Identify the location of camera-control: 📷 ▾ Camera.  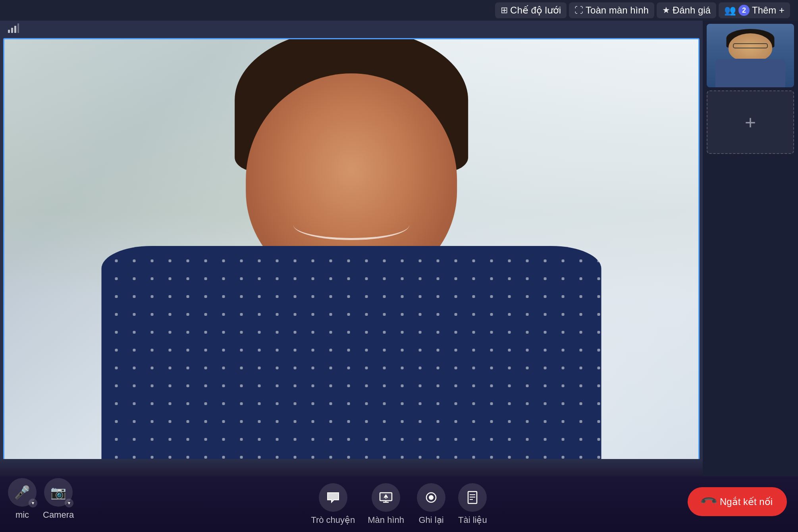
(58, 499).